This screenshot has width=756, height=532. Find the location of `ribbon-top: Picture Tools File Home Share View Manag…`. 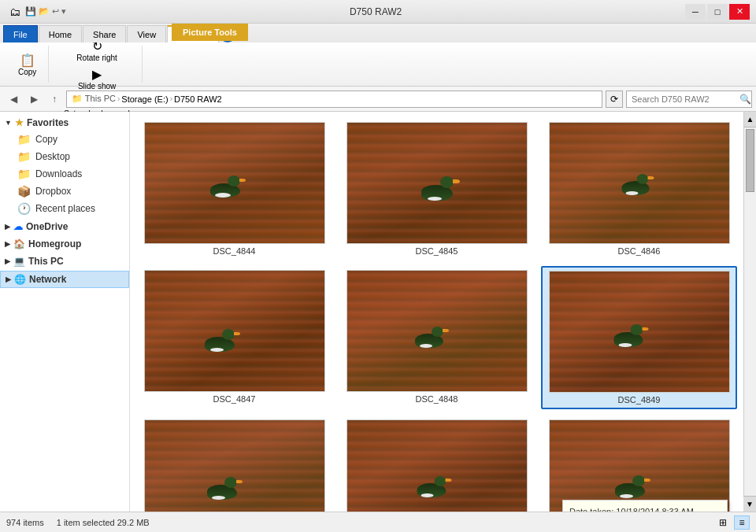

ribbon-top: Picture Tools File Home Share View Manag… is located at coordinates (378, 33).